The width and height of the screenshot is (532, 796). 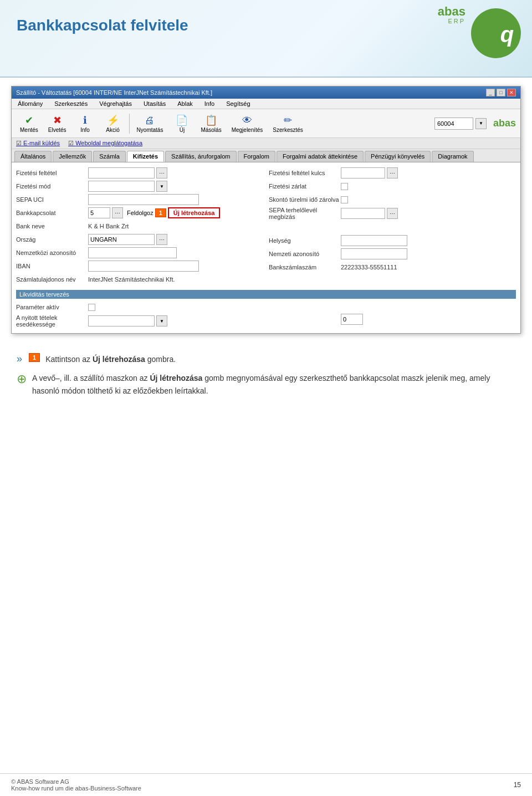 What do you see at coordinates (117, 213) in the screenshot?
I see `bankkapcsolat-btn: ⋯` at bounding box center [117, 213].